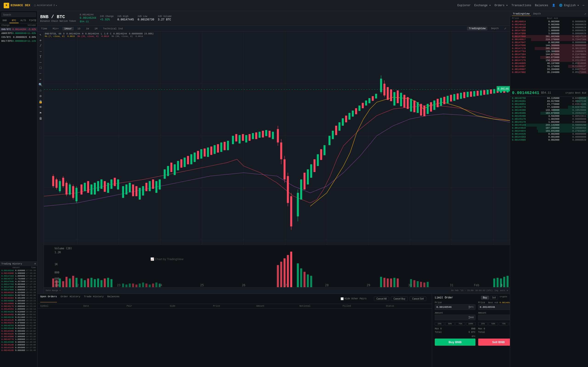  What do you see at coordinates (35, 264) in the screenshot?
I see `trading-history-filter-icon: ≡` at bounding box center [35, 264].